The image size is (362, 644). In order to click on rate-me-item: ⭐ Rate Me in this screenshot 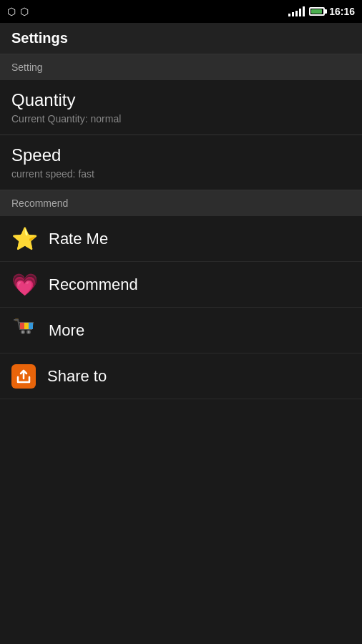, I will do `click(181, 239)`.